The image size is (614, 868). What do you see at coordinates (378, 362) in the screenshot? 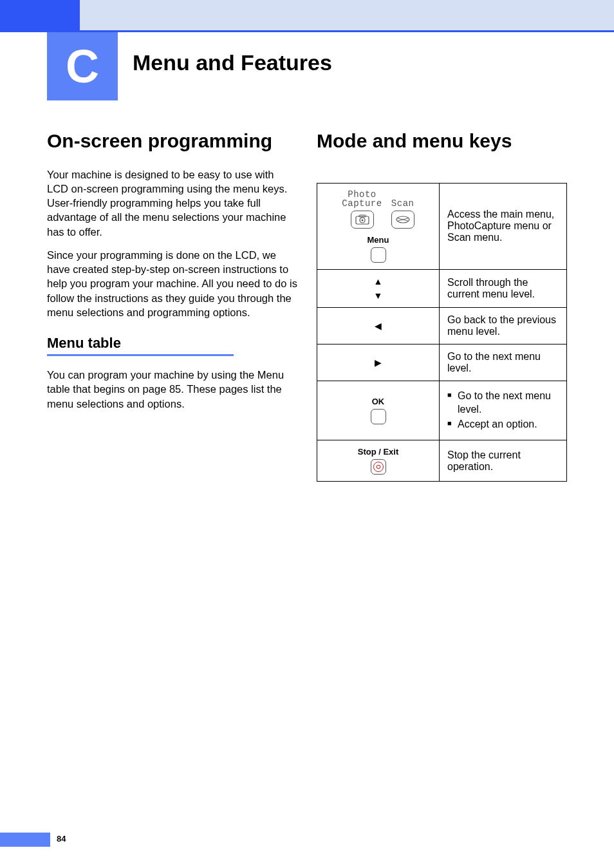
I see `key-cell-right: ▶` at bounding box center [378, 362].